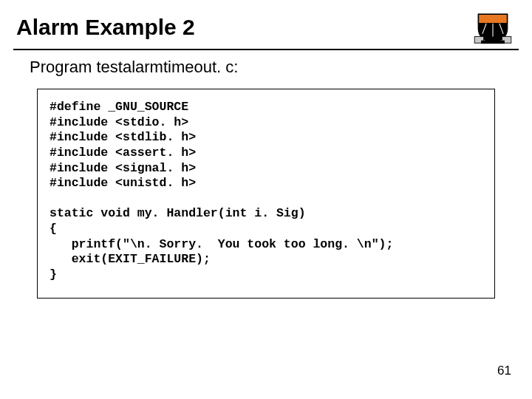 Image resolution: width=532 pixels, height=399 pixels. Describe the element at coordinates (177, 213) in the screenshot. I see `code-line: static void my. Handler(int i. Sig)` at that location.